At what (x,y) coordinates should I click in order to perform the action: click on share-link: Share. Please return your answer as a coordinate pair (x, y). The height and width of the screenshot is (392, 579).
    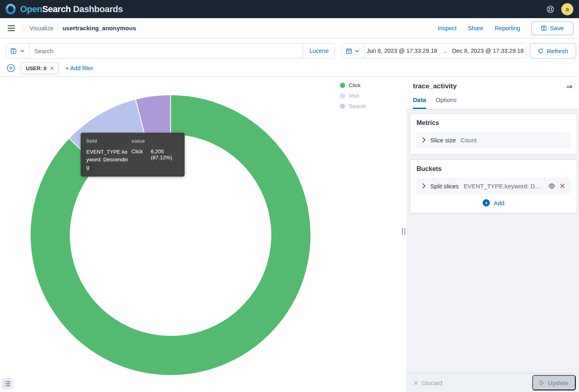
    Looking at the image, I should click on (476, 28).